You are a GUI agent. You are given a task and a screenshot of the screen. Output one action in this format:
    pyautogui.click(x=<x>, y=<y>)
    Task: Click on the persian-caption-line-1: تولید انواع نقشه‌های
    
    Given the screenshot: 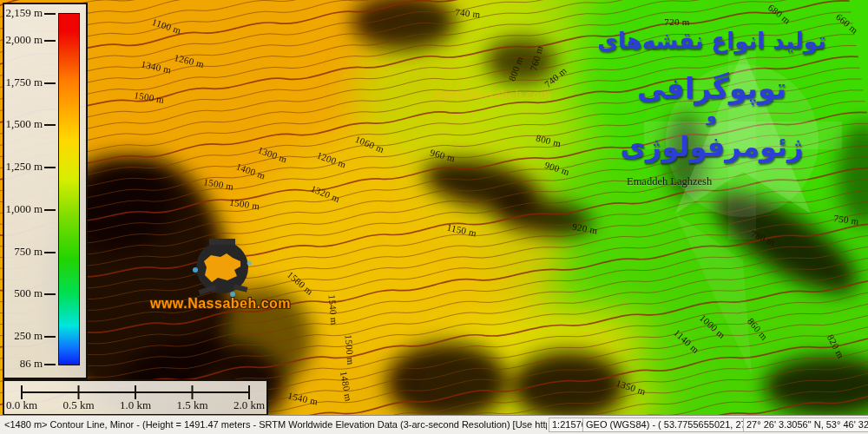 What is the action you would take?
    pyautogui.click(x=712, y=41)
    